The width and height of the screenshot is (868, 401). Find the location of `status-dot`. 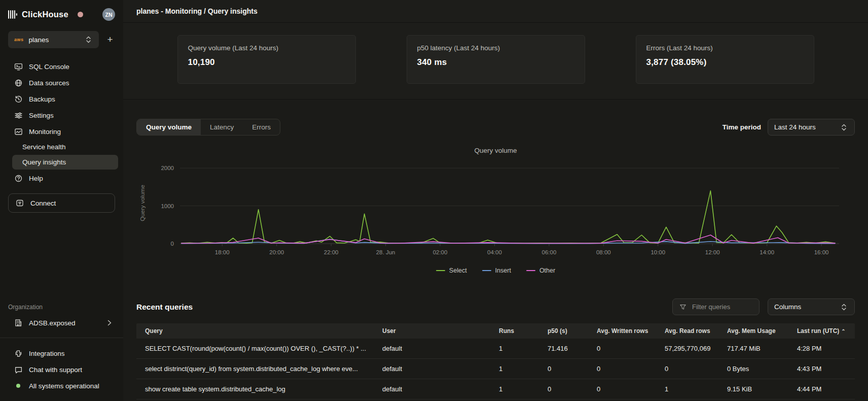

status-dot is located at coordinates (18, 386).